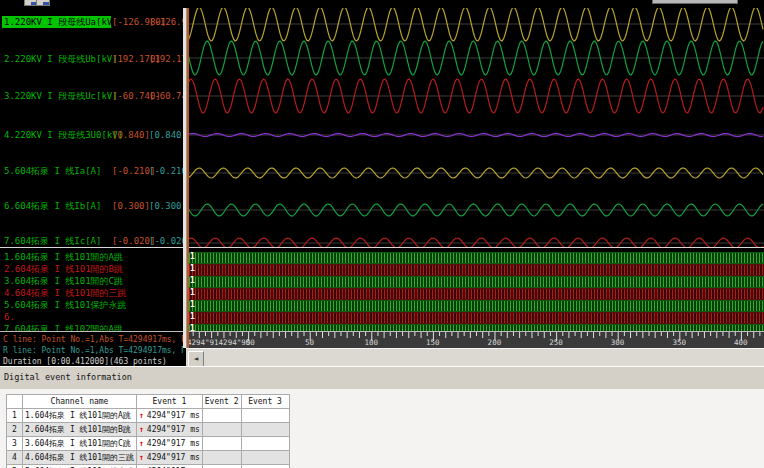  Describe the element at coordinates (148, 416) in the screenshot. I see `event-table-row: 11.604拓泉 I 线101開的A跳↑4294"917 ms` at that location.